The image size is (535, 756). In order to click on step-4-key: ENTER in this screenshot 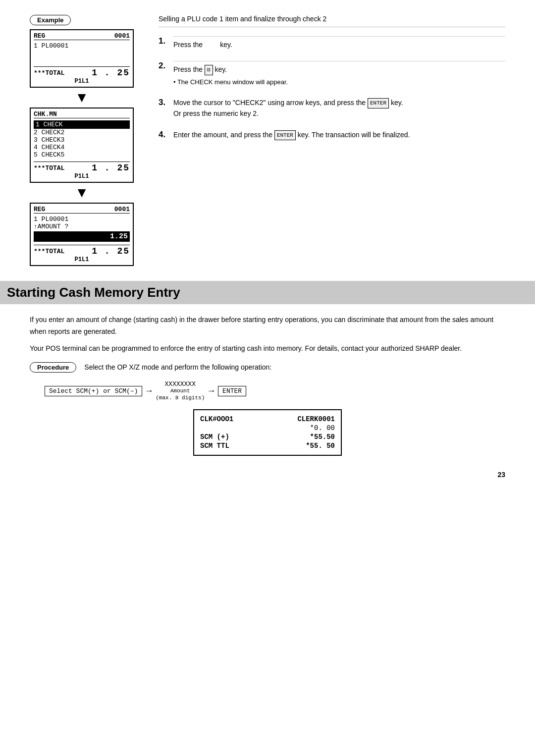, I will do `click(285, 136)`.